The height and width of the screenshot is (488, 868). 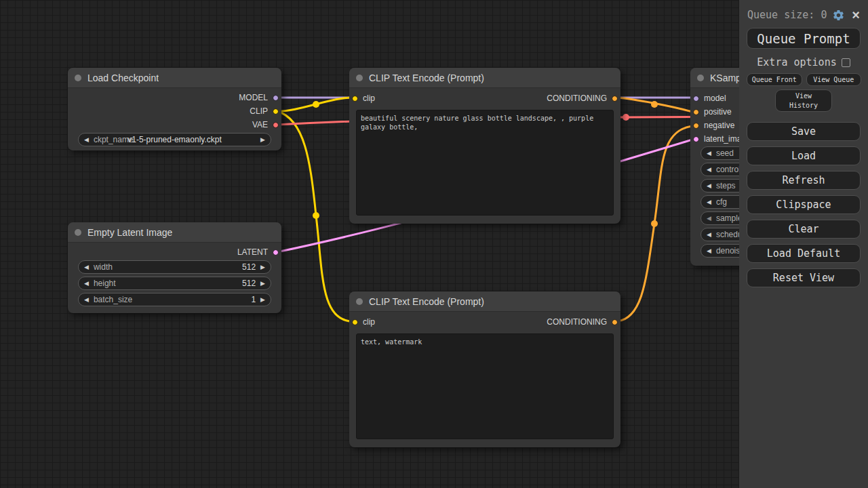 I want to click on output-slot-model: MODEL, so click(x=259, y=98).